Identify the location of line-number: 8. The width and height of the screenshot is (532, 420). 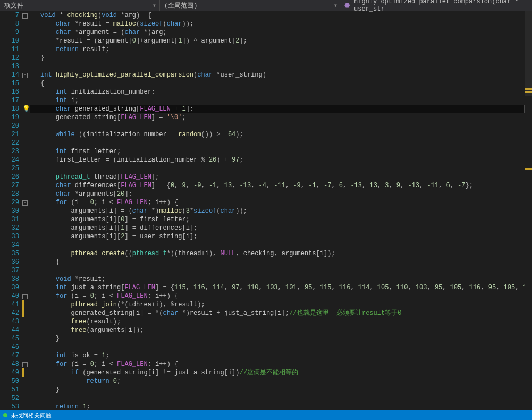
(10, 24).